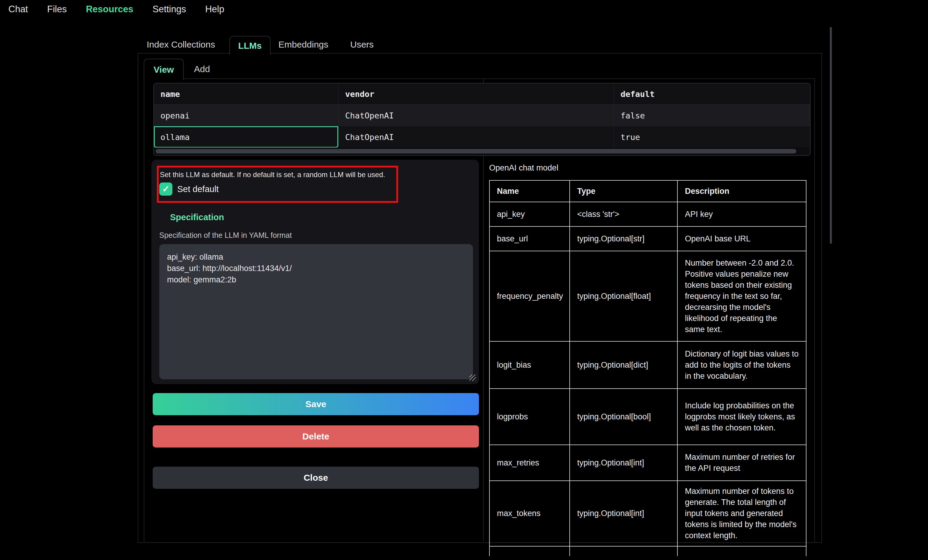 The width and height of the screenshot is (928, 560). Describe the element at coordinates (624, 551) in the screenshot. I see `param-type` at that location.